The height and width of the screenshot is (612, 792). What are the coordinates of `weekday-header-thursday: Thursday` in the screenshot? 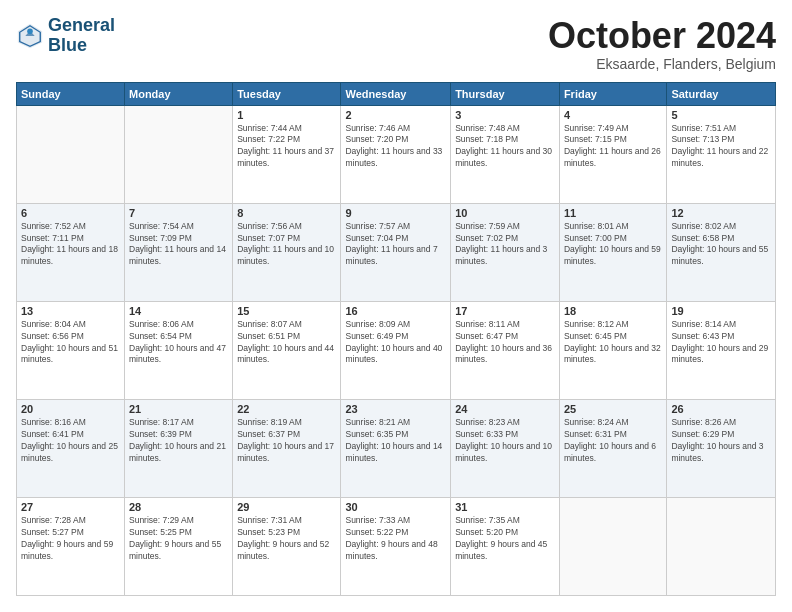 It's located at (506, 94).